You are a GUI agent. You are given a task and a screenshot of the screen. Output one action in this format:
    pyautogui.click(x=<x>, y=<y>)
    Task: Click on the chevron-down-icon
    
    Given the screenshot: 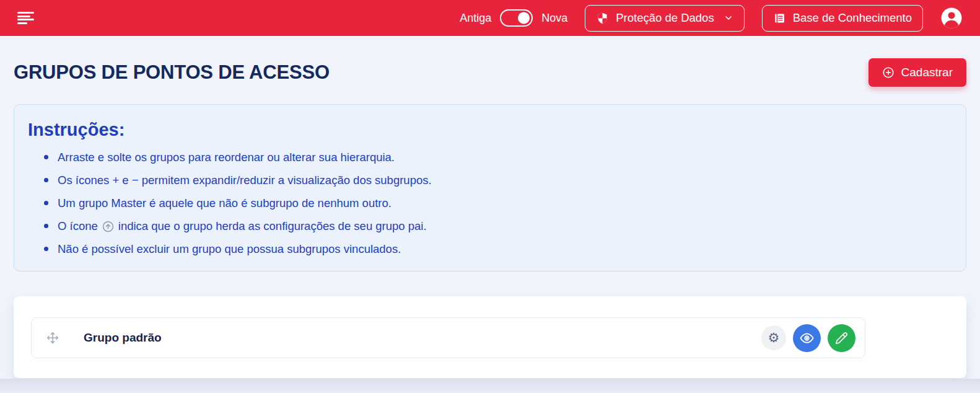 What is the action you would take?
    pyautogui.click(x=728, y=18)
    